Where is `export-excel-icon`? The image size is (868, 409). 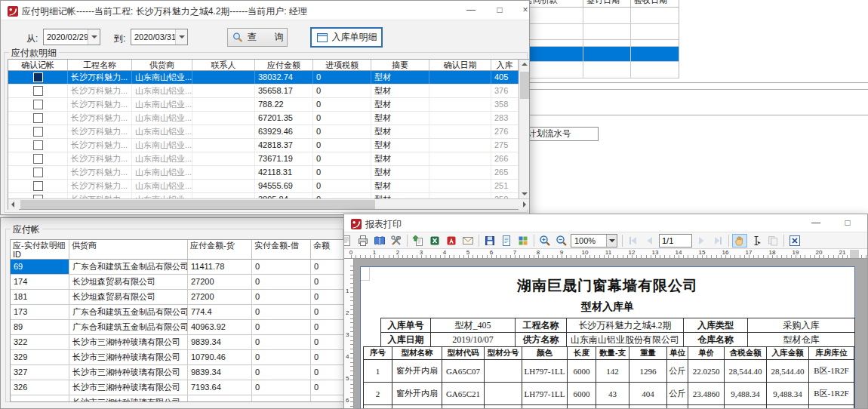 export-excel-icon is located at coordinates (435, 241).